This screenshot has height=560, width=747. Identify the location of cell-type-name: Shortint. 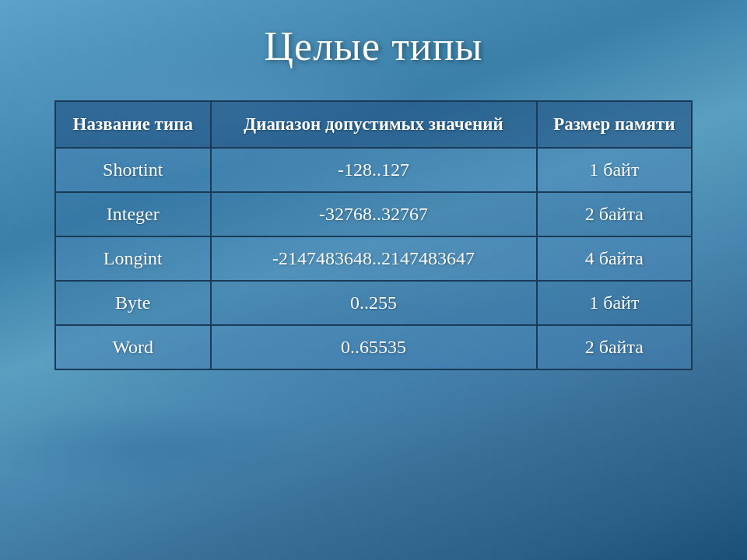
(133, 170).